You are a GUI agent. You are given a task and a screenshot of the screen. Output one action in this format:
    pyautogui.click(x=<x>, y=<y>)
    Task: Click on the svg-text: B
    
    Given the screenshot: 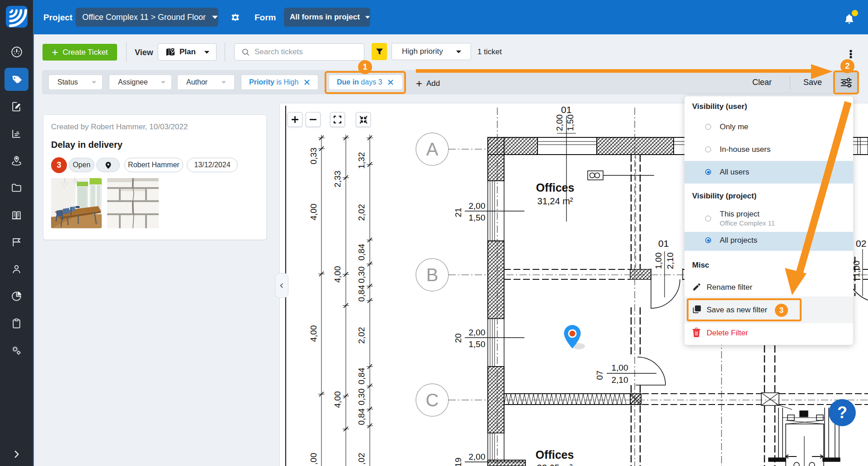 What is the action you would take?
    pyautogui.click(x=432, y=275)
    